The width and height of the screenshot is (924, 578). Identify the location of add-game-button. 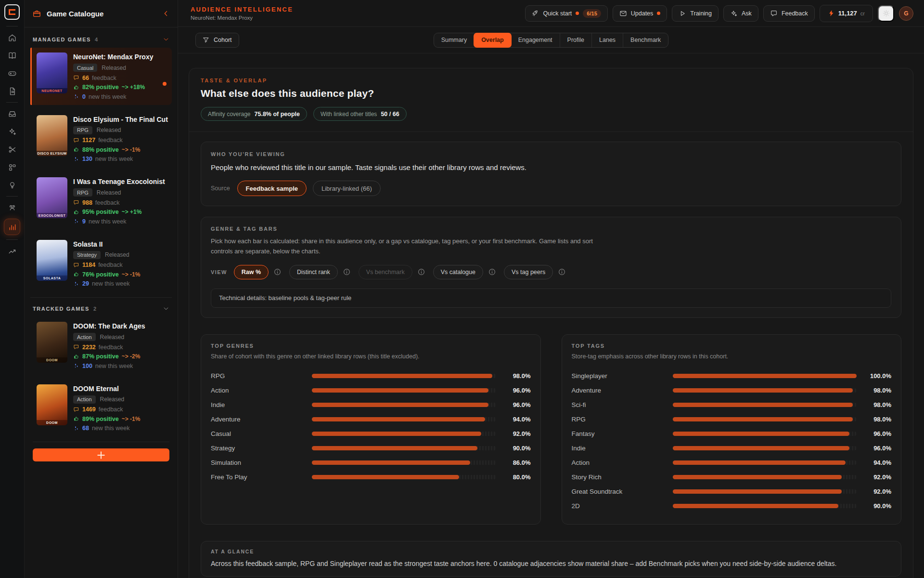
(101, 455).